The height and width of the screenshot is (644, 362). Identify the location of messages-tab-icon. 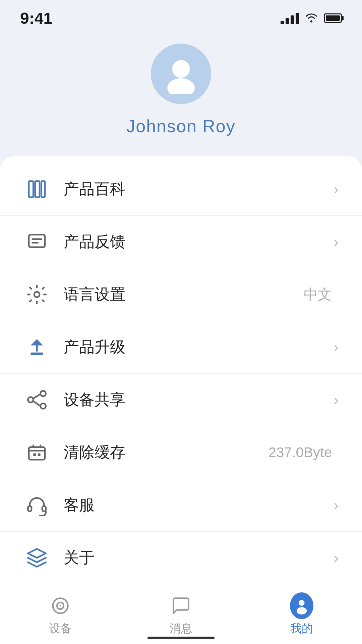
(181, 606).